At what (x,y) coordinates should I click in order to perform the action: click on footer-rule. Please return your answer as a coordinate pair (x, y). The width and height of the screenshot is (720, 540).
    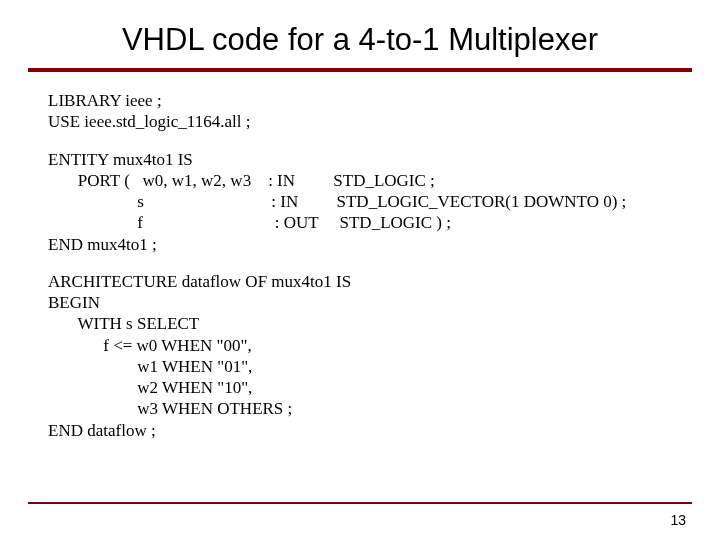
    Looking at the image, I should click on (360, 503).